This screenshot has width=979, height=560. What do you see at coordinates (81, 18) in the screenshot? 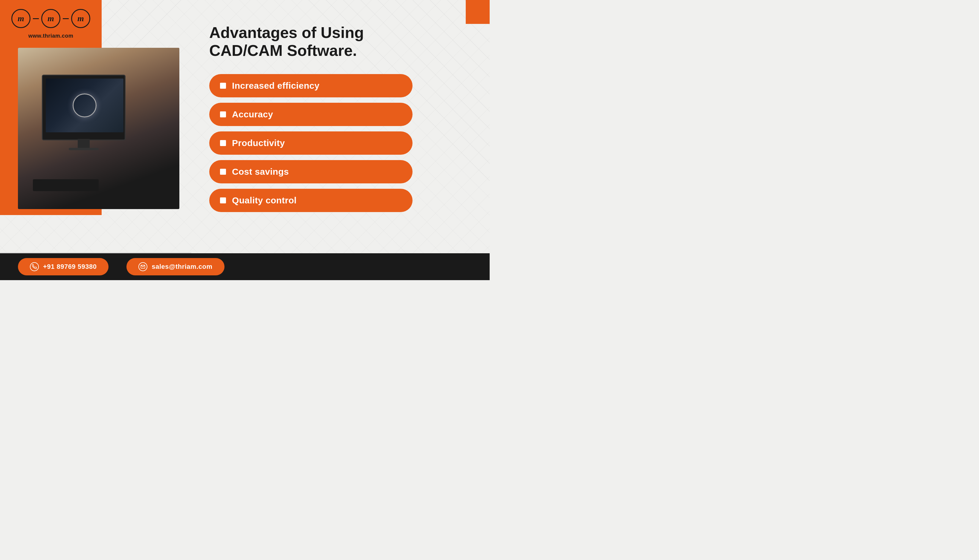
I see `logo-circle-3: m` at bounding box center [81, 18].